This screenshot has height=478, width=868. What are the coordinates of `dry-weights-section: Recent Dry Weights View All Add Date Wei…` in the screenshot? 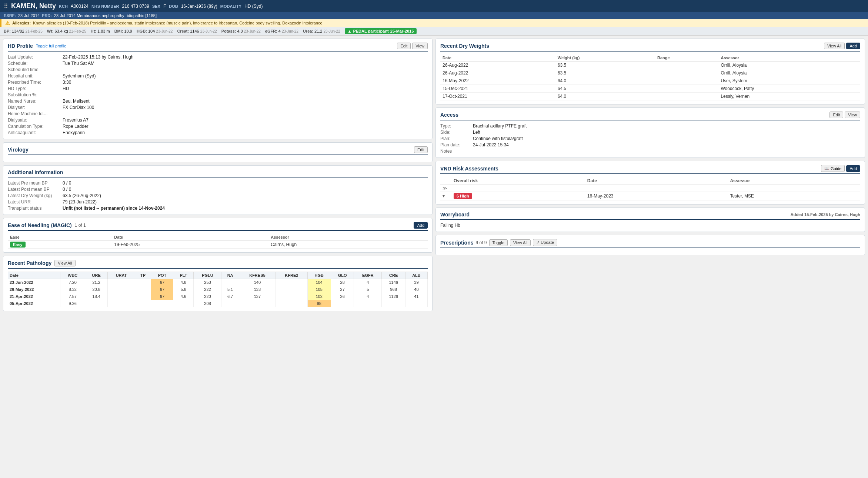 It's located at (650, 72).